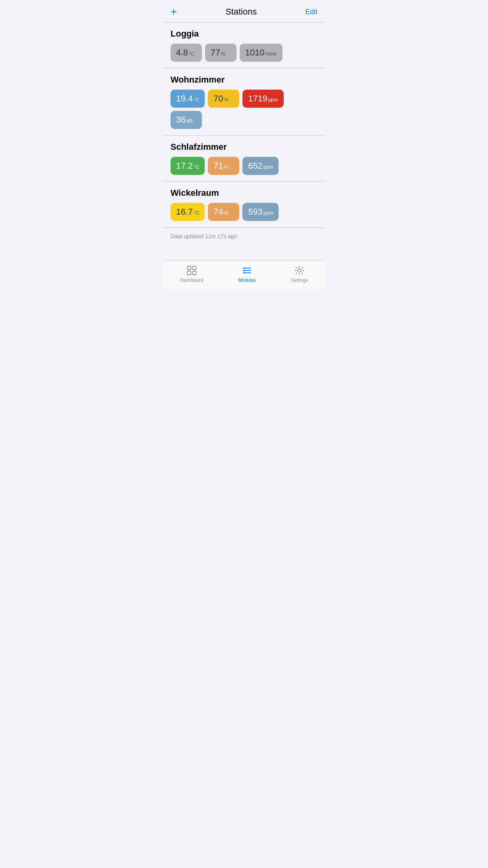 This screenshot has height=868, width=488. Describe the element at coordinates (226, 167) in the screenshot. I see `sensor-unit-2-1: %` at that location.